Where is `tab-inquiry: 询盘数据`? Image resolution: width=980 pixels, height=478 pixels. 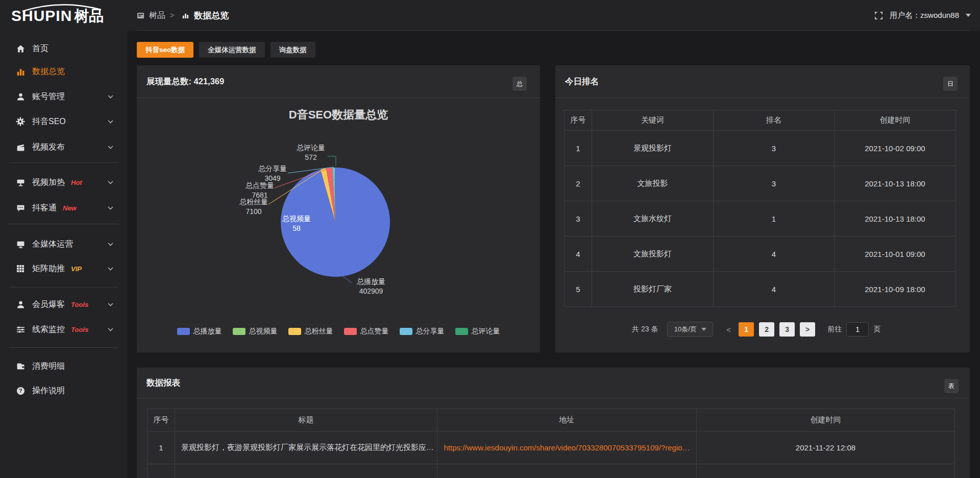 tab-inquiry: 询盘数据 is located at coordinates (293, 50).